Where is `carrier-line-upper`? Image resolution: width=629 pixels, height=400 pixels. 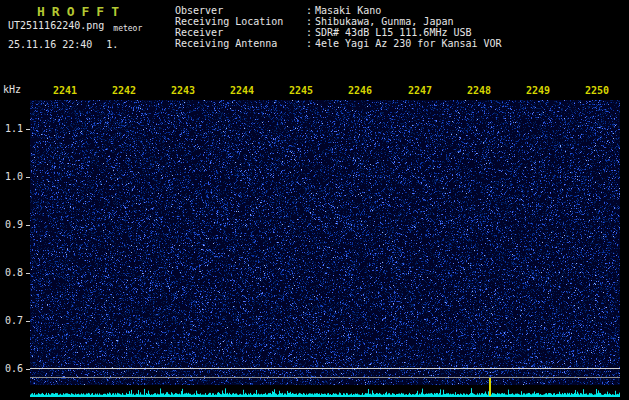 carrier-line-upper is located at coordinates (325, 368).